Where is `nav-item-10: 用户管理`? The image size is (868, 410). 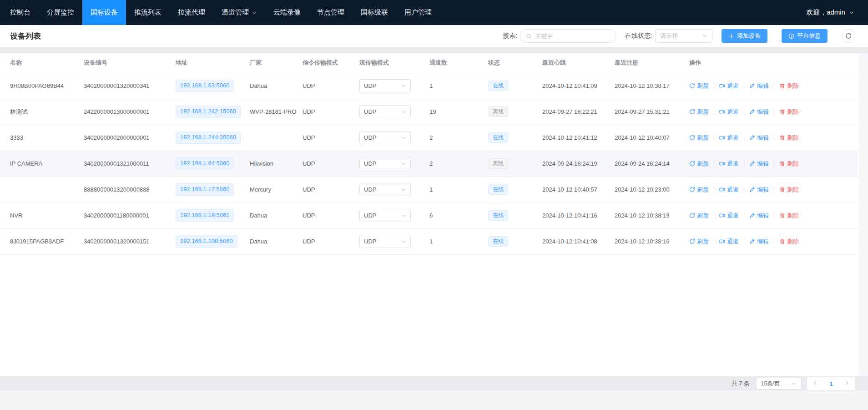 nav-item-10: 用户管理 is located at coordinates (418, 13).